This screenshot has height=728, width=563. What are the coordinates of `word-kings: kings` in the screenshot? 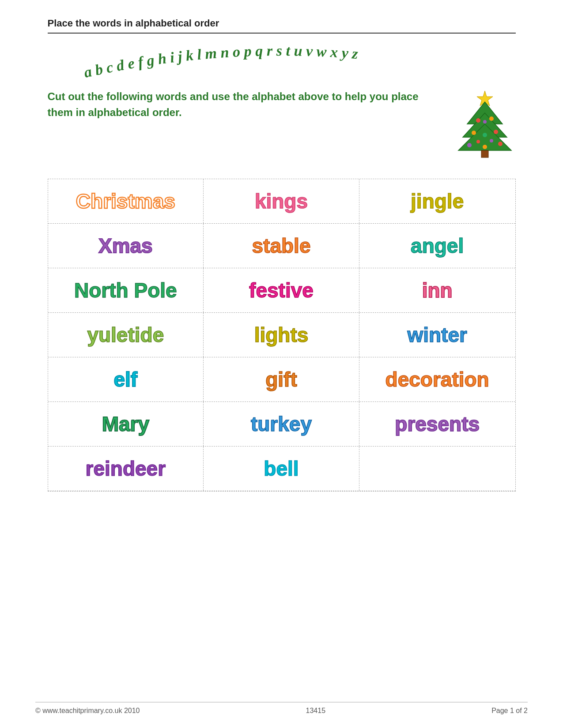 It's located at (281, 201).